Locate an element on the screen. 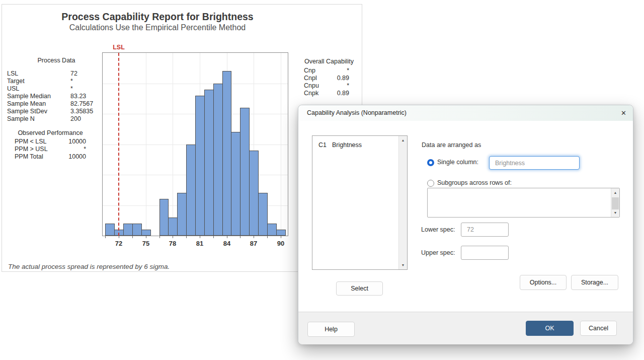  single-column-radio is located at coordinates (431, 163).